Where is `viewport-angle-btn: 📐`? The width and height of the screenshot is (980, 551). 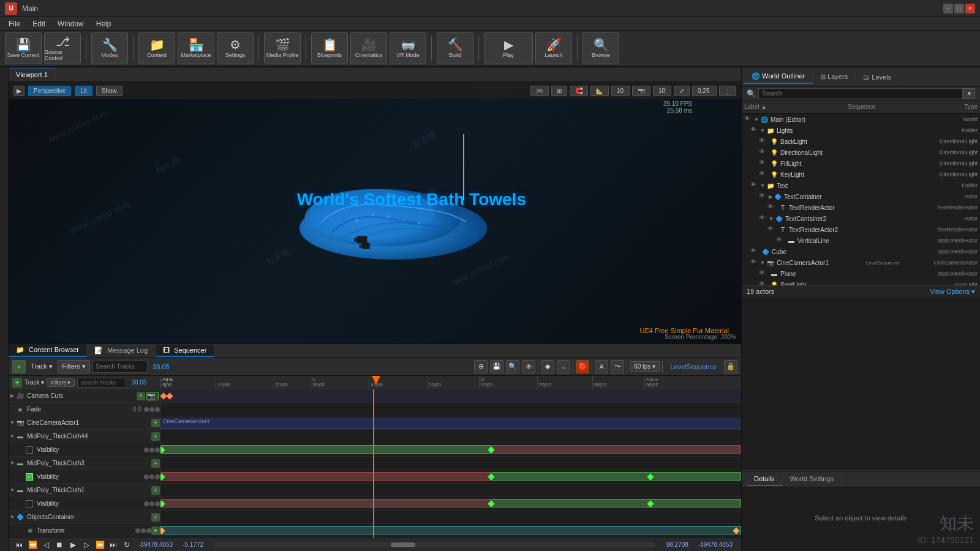 viewport-angle-btn: 📐 is located at coordinates (600, 91).